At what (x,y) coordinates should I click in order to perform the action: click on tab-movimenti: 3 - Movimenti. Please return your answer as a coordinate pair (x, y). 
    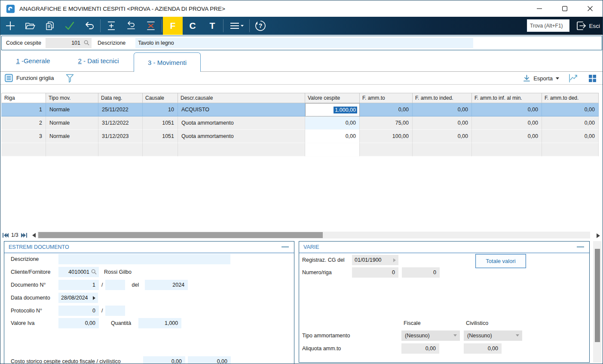
    Looking at the image, I should click on (167, 62).